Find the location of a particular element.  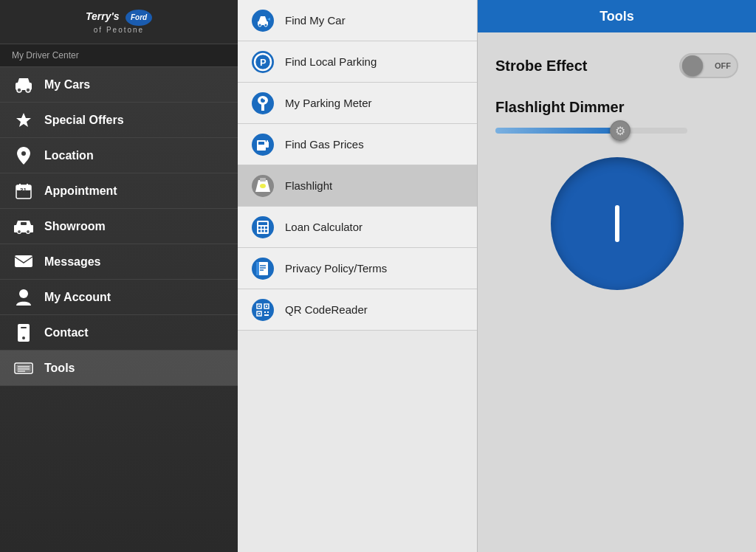

flashlight-icon is located at coordinates (263, 186).